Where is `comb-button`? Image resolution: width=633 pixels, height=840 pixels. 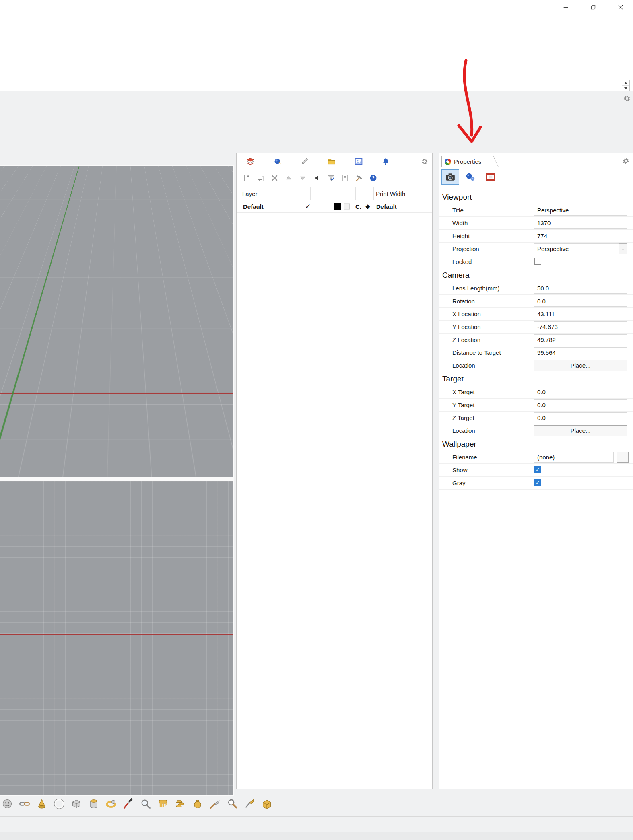 comb-button is located at coordinates (163, 804).